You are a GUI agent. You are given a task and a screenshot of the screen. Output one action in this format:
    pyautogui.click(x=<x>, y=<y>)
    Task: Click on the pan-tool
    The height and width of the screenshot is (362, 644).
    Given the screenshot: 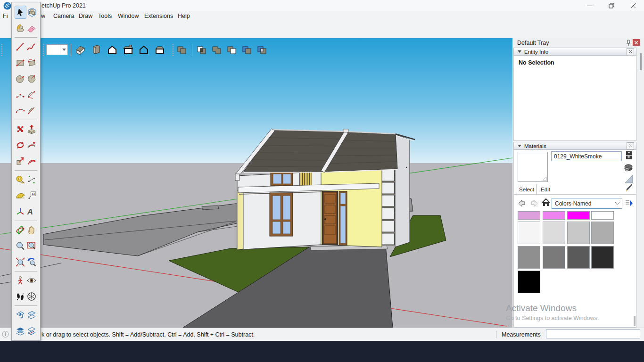 What is the action you would take?
    pyautogui.click(x=32, y=230)
    